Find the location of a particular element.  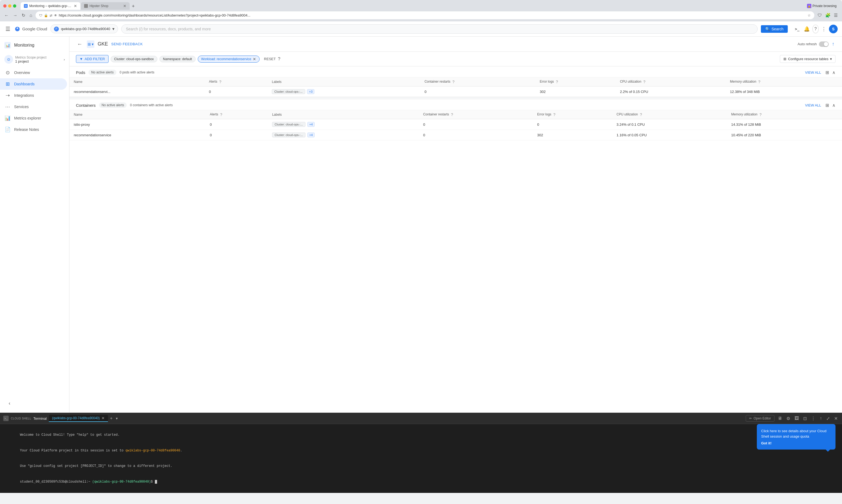

containers-restarts-help: ? is located at coordinates (452, 115).